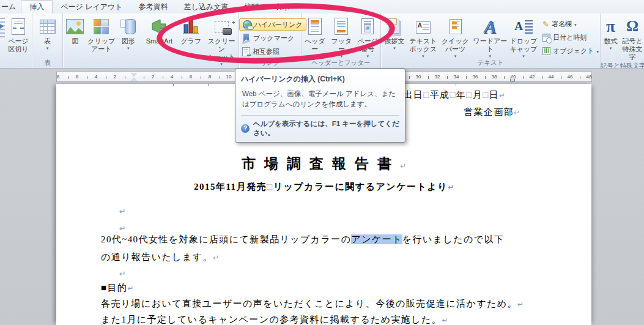  I want to click on drop-cap-icon, so click(524, 27).